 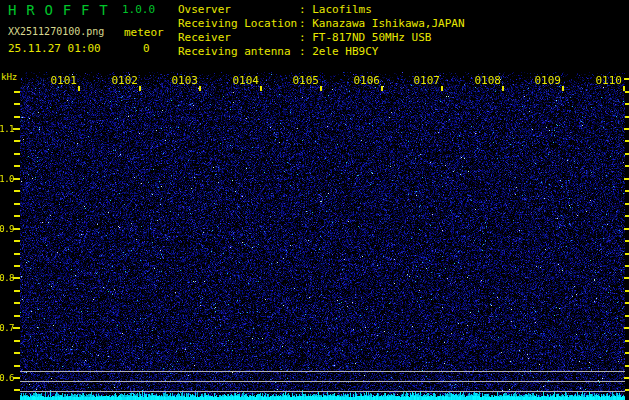 What do you see at coordinates (245, 80) in the screenshot?
I see `time-label: 0104` at bounding box center [245, 80].